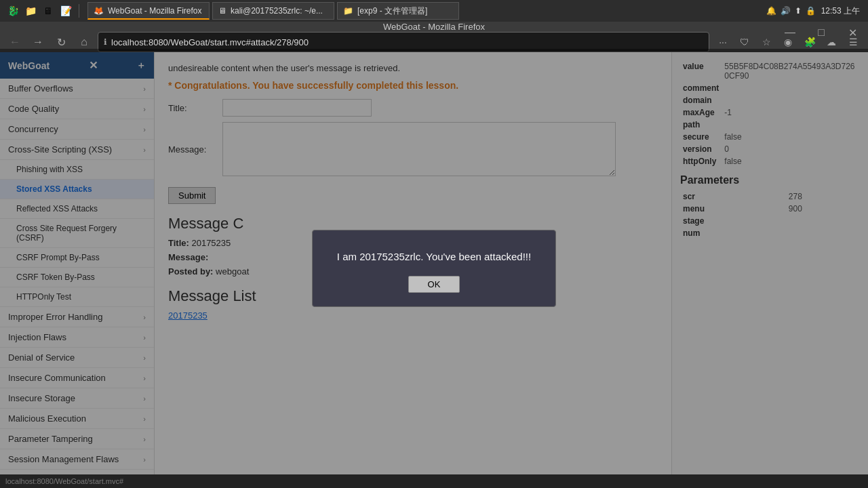  What do you see at coordinates (791, 11) in the screenshot?
I see `taskbar-system-tray: 🔔 🔊 ⬆ 🔒` at bounding box center [791, 11].